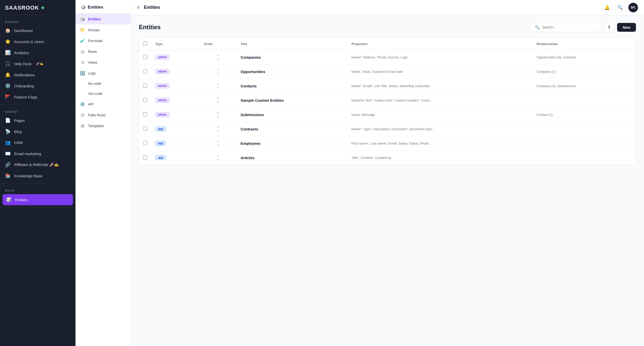  What do you see at coordinates (218, 158) in the screenshot?
I see `order-controls-7: ∧ ∨` at bounding box center [218, 158].